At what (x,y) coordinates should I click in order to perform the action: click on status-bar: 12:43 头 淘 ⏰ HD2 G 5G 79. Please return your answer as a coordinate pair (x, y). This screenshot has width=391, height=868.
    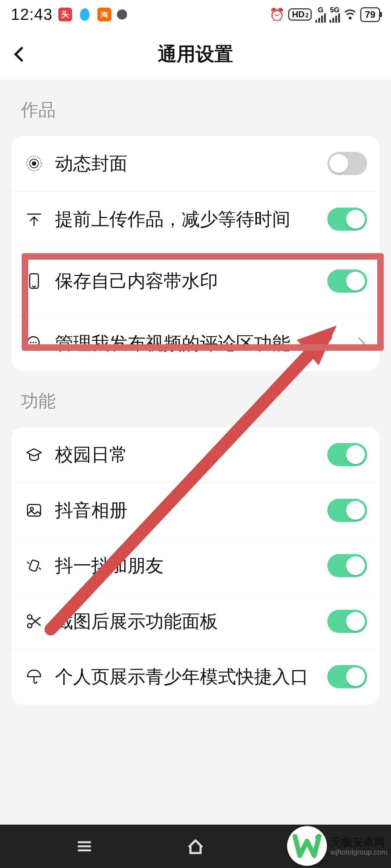
    Looking at the image, I should click on (196, 14).